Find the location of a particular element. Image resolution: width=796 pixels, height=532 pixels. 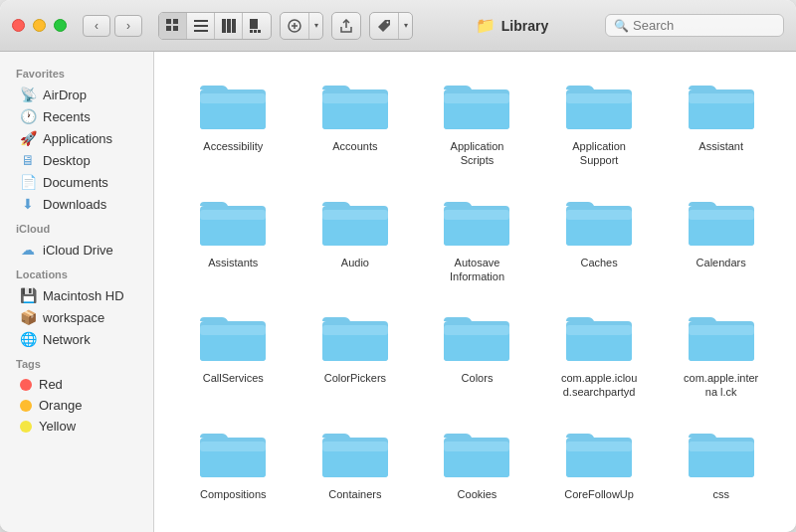

sidebar-item-tag-yellow: Yellow is located at coordinates (77, 426).